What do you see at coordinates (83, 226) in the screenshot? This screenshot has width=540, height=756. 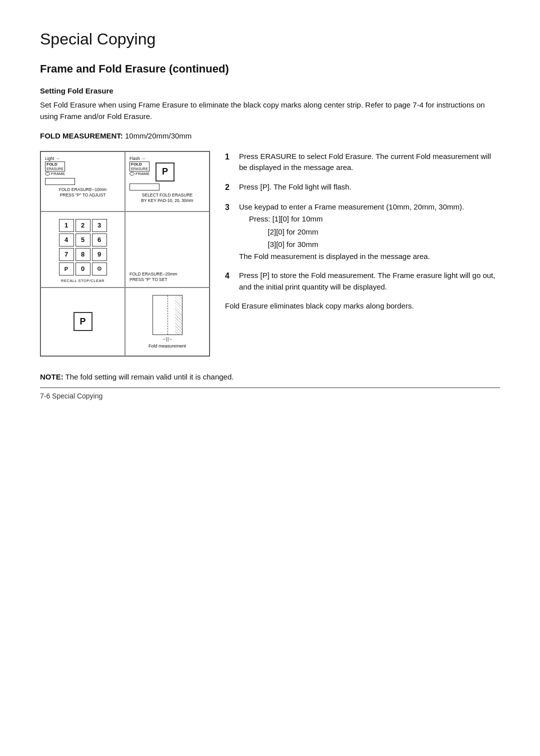 I see `key-2: 2` at bounding box center [83, 226].